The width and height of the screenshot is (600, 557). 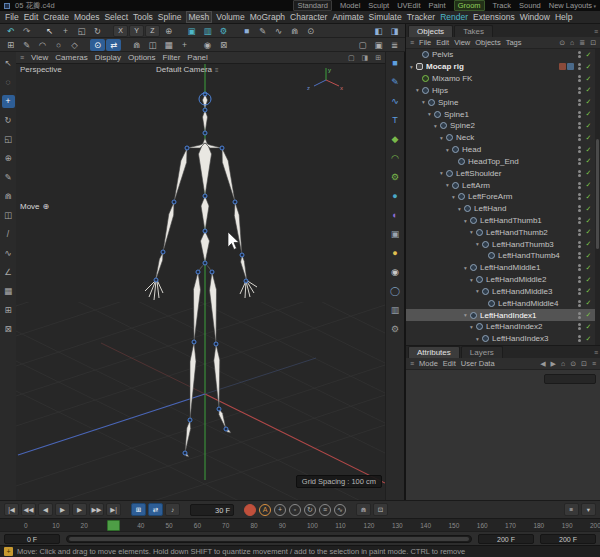 What do you see at coordinates (8, 310) in the screenshot?
I see `grid-icon: ⊞` at bounding box center [8, 310].